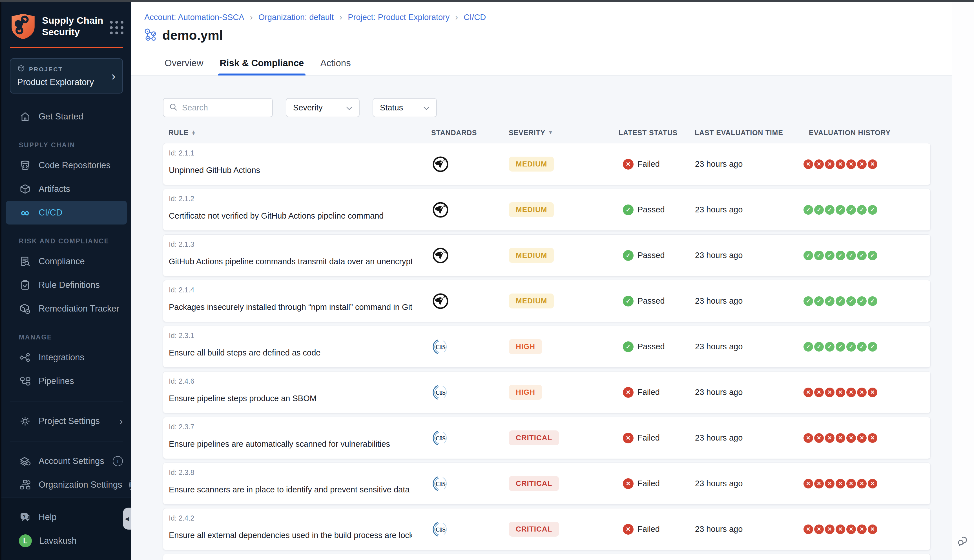  What do you see at coordinates (547, 392) in the screenshot?
I see `table-row: Id: 2.4.6 Ensure pipeline steps produce …` at bounding box center [547, 392].